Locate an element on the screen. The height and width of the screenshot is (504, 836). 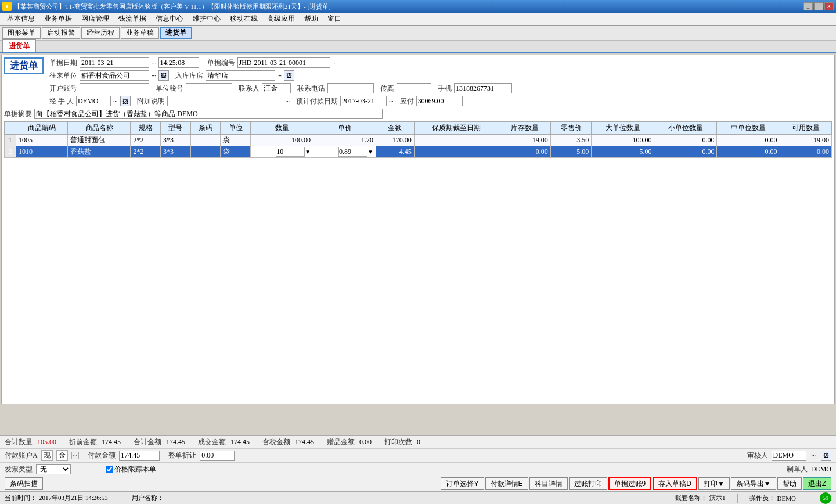
discount-whole-input is located at coordinates (217, 456).